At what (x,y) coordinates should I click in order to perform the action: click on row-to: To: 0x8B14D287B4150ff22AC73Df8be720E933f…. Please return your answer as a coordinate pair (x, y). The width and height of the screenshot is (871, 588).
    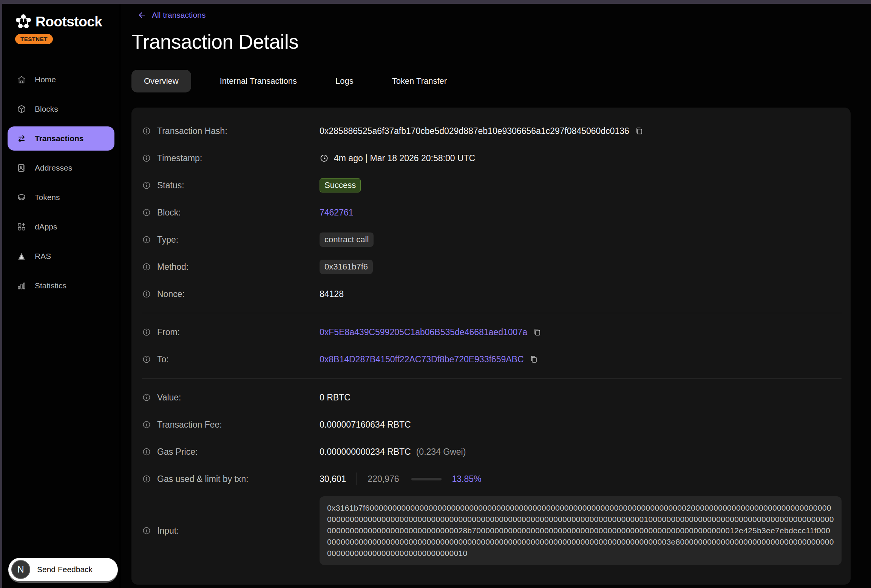
    Looking at the image, I should click on (492, 359).